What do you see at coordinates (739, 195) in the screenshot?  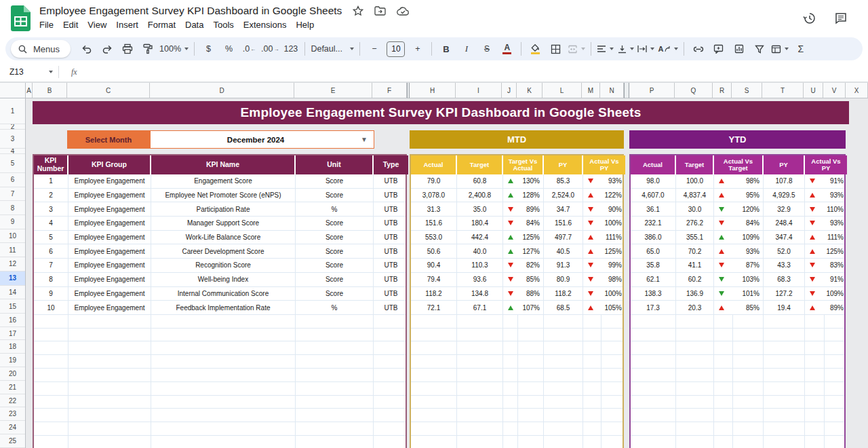 I see `cell-ytd-actual-vs-target: 95%` at bounding box center [739, 195].